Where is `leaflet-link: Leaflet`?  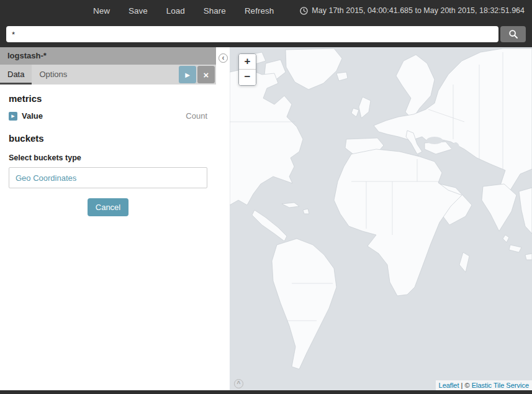
leaflet-link: Leaflet is located at coordinates (449, 385).